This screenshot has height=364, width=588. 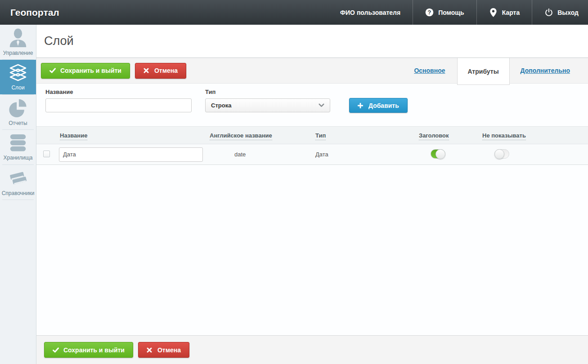 What do you see at coordinates (74, 136) in the screenshot?
I see `column-header-name: Название` at bounding box center [74, 136].